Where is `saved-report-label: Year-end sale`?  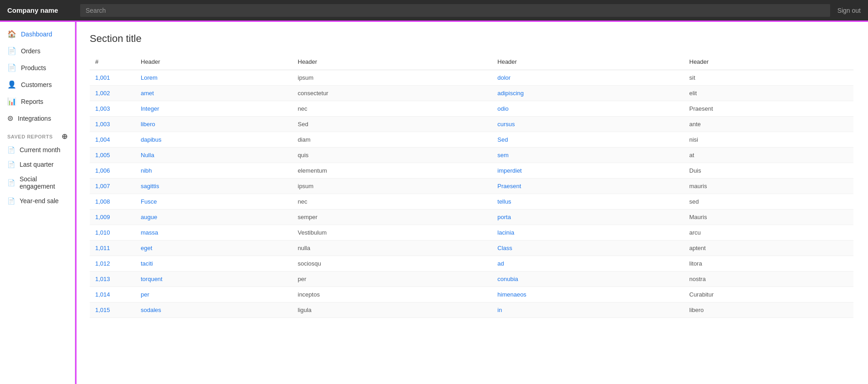 saved-report-label: Year-end sale is located at coordinates (39, 201).